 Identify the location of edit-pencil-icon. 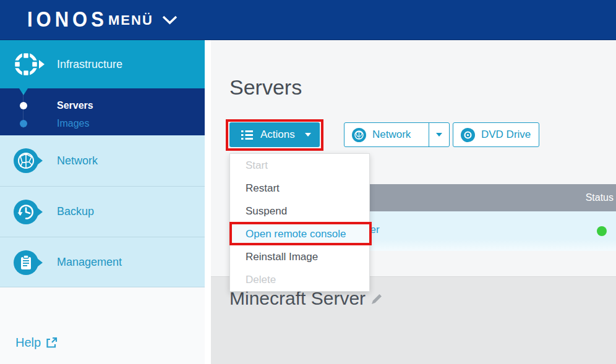
(377, 299).